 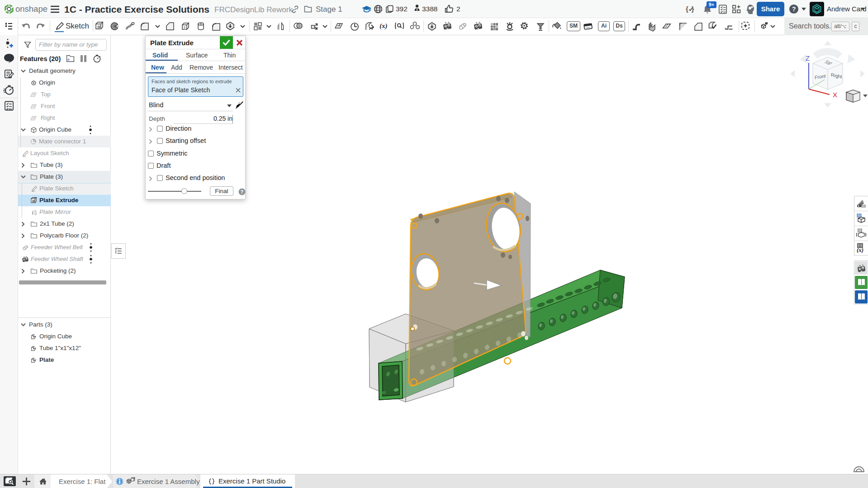 What do you see at coordinates (808, 58) in the screenshot?
I see `svg-text: Z` at bounding box center [808, 58].